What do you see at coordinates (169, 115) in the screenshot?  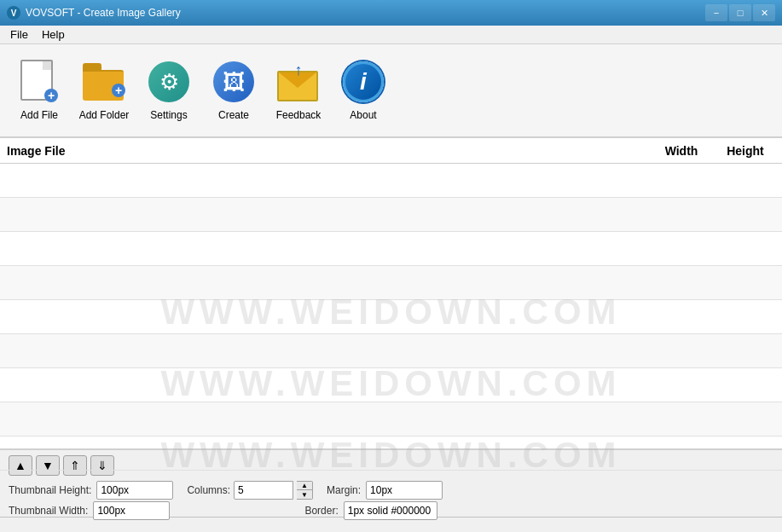 I see `settings-label: Settings` at bounding box center [169, 115].